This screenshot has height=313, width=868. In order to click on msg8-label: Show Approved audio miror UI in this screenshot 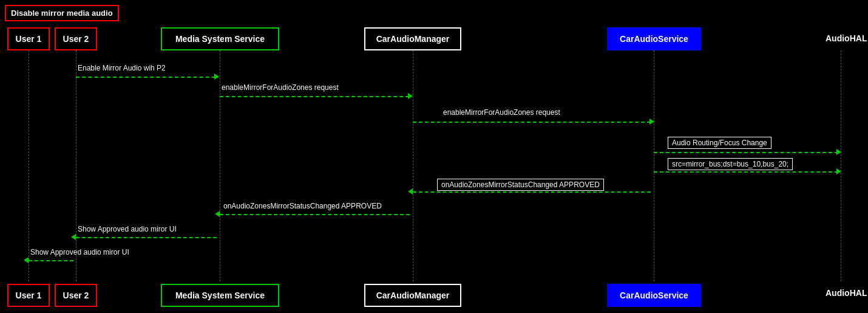, I will do `click(127, 229)`.